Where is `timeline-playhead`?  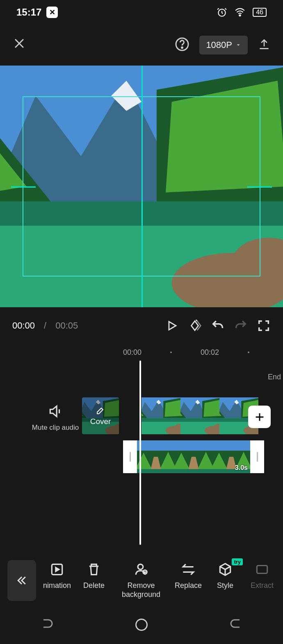
timeline-playhead is located at coordinates (140, 453).